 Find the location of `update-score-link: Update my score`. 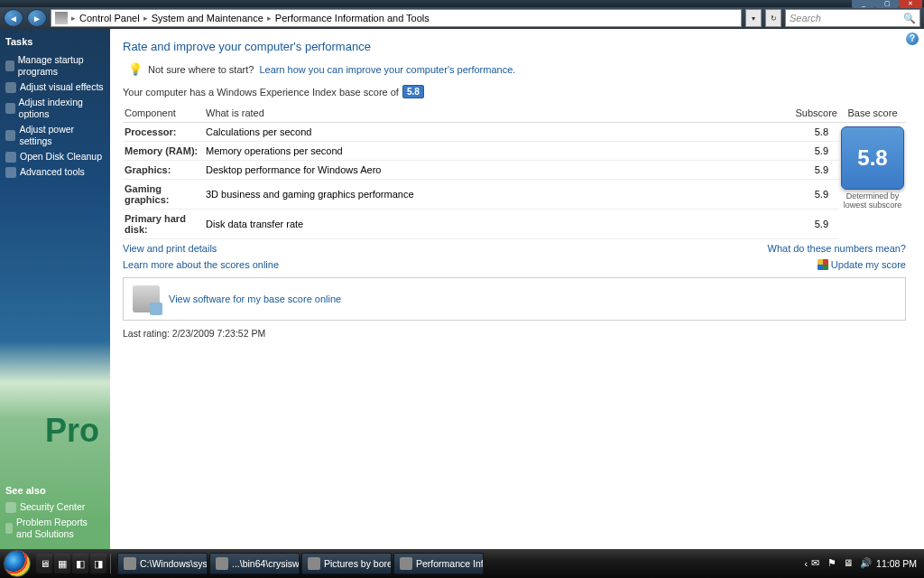

update-score-link: Update my score is located at coordinates (868, 265).